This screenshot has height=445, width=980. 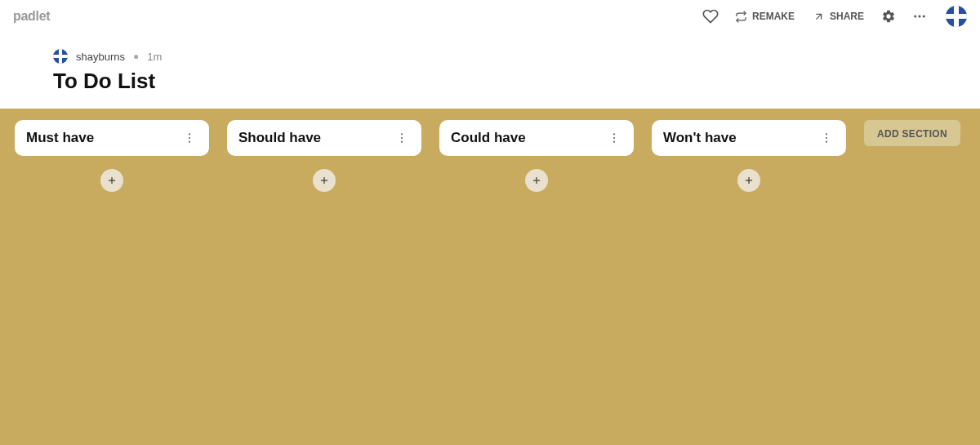 What do you see at coordinates (31, 16) in the screenshot?
I see `logo: padlet` at bounding box center [31, 16].